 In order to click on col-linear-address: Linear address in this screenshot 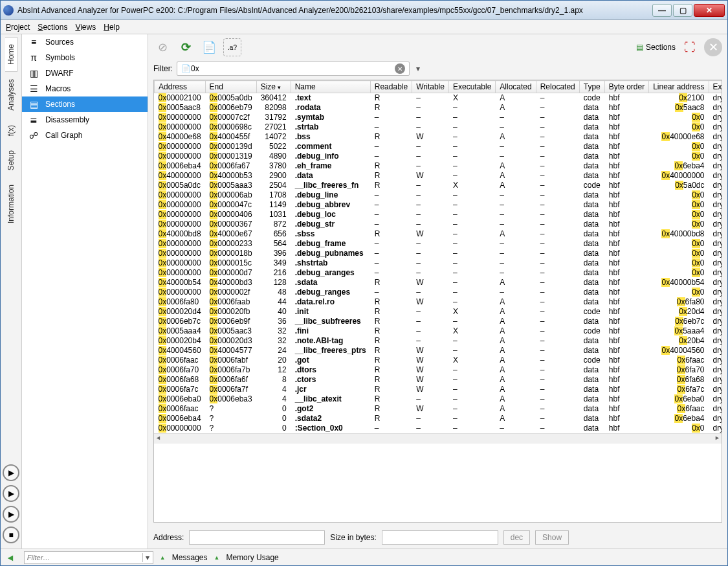, I will do `click(679, 87)`.